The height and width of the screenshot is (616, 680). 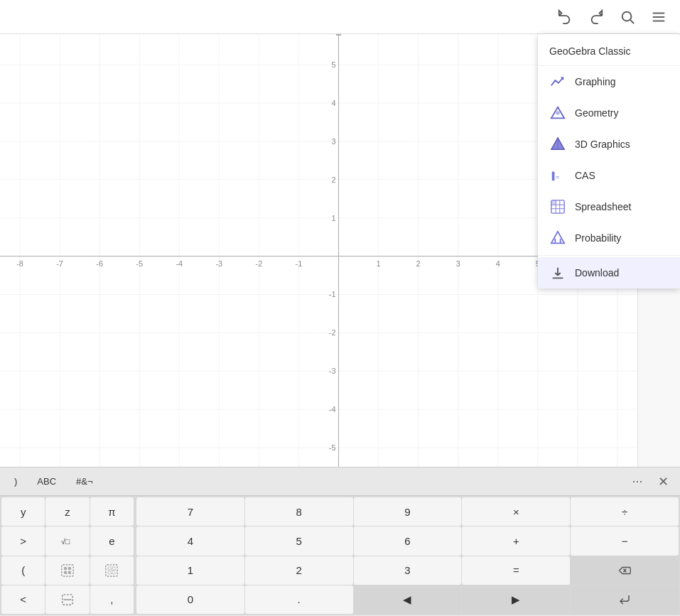 I want to click on redo-button, so click(x=596, y=17).